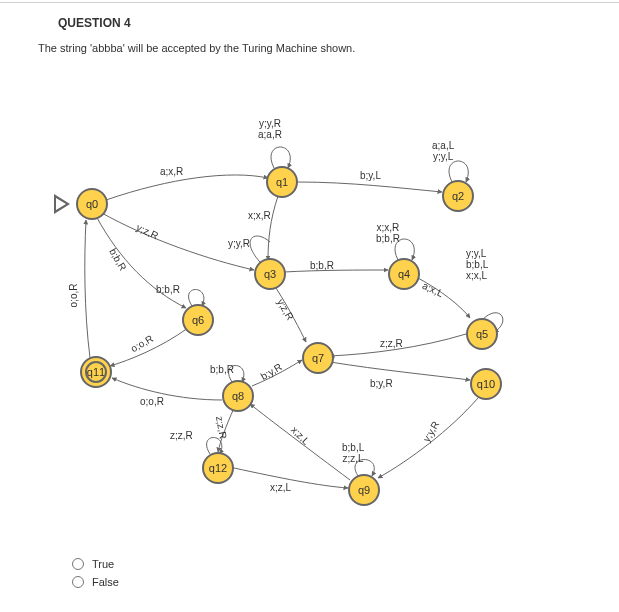 The width and height of the screenshot is (619, 612). What do you see at coordinates (310, 2) in the screenshot?
I see `divider` at bounding box center [310, 2].